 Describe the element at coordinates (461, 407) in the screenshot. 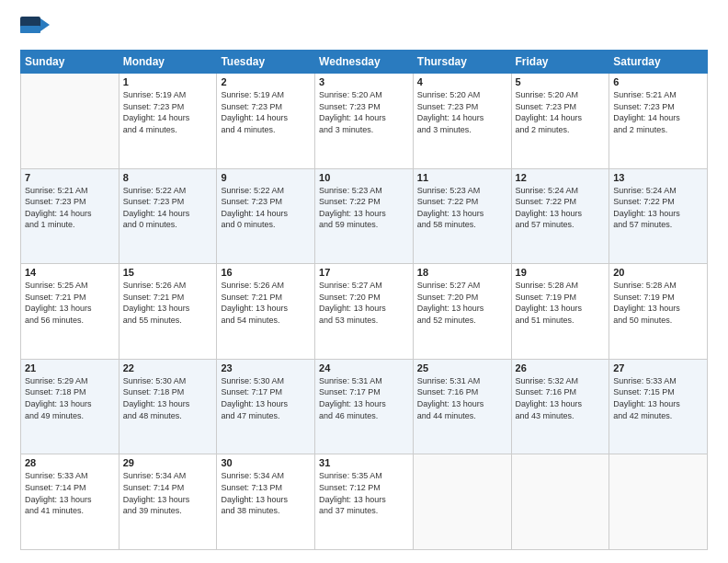

I see `calendar-cell: 25Sunrise: 5:31 AM Sunset: 7:16 PM Dayli…` at that location.